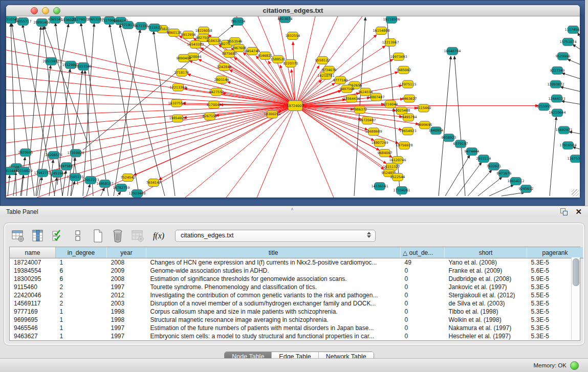 This screenshot has height=372, width=588. Describe the element at coordinates (58, 236) in the screenshot. I see `select-rows-icon` at that location.